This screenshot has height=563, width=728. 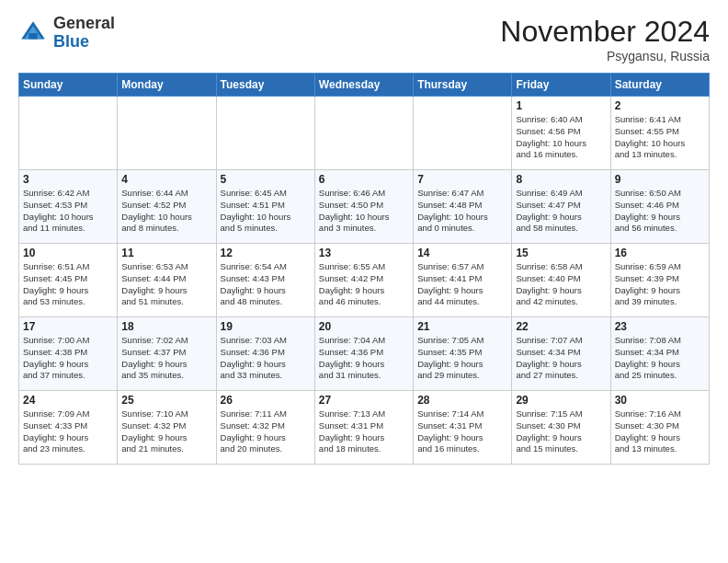 What do you see at coordinates (167, 207) in the screenshot?
I see `calendar-cell: 4Sunrise: 6:44 AM Sunset: 4:52 PM Daylig…` at bounding box center [167, 207].